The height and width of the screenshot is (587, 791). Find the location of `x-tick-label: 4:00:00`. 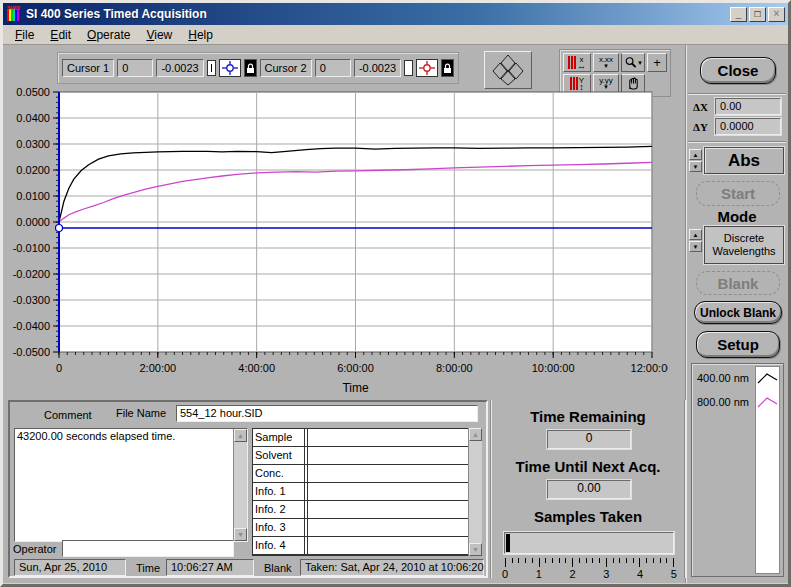

x-tick-label: 4:00:00 is located at coordinates (256, 368).